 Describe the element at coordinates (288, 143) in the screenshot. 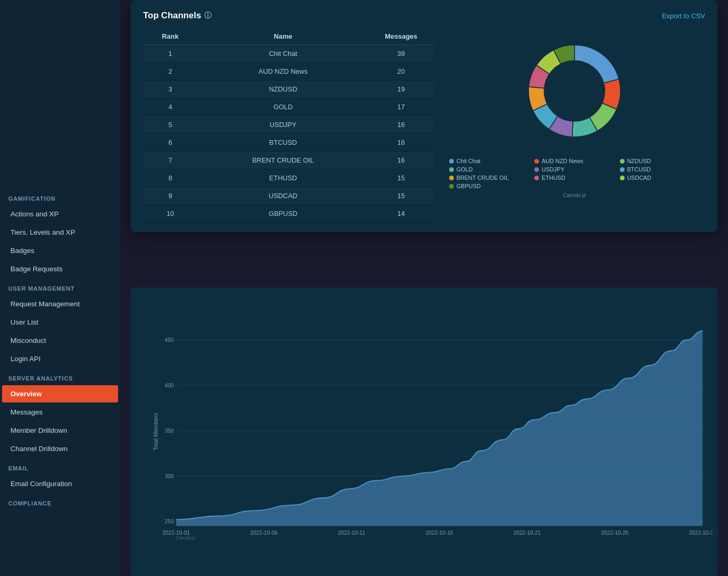

I see `table-row: 6 BTCUSD 16` at that location.